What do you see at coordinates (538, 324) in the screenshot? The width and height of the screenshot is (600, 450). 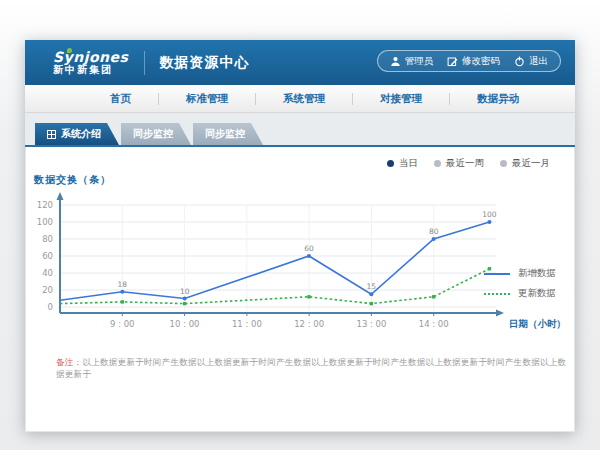 I see `x-axis-title: 日期（小时）` at bounding box center [538, 324].